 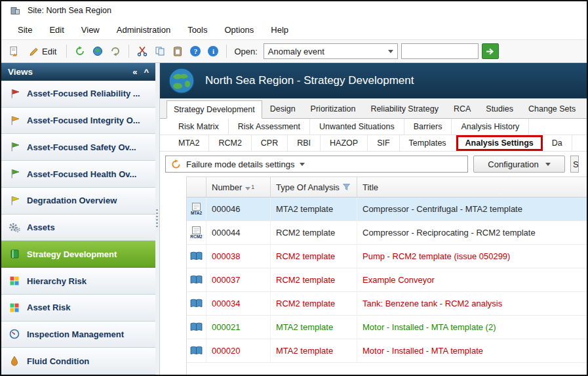 I want to click on table-row: RCM2 000044 RCM2 template Compressor - R…, so click(x=387, y=233).